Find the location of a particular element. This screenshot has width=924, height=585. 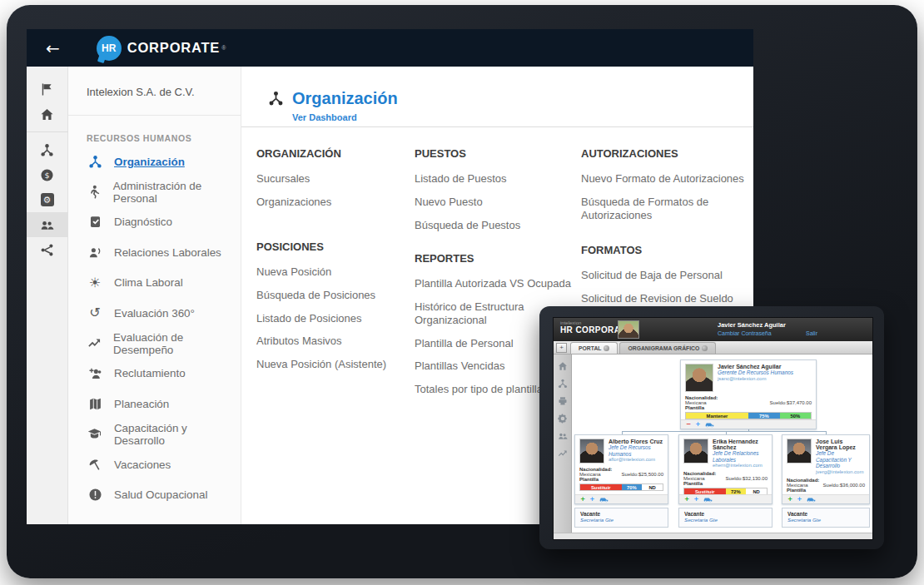

sidebar-item-reclutamiento: Reclutamiento is located at coordinates (155, 374).